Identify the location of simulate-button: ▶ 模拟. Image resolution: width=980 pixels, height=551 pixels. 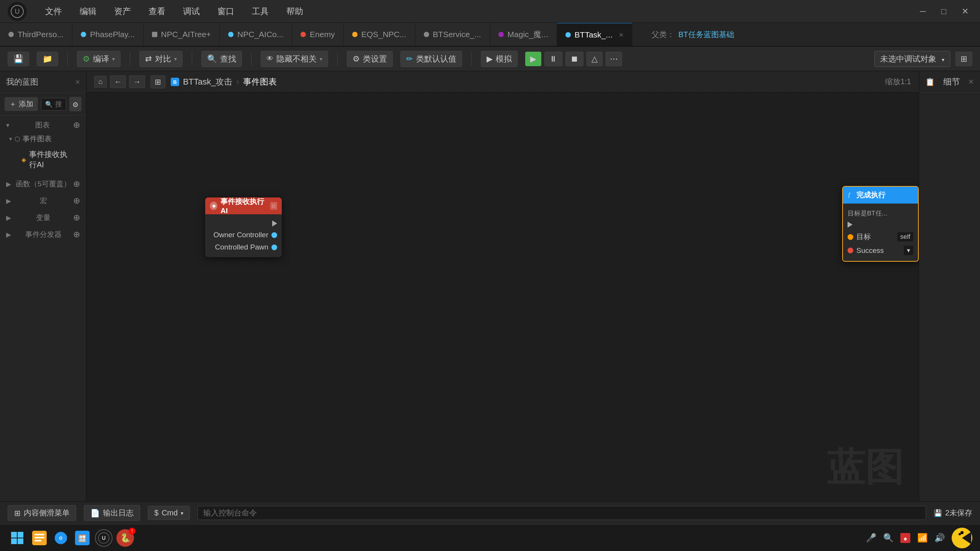
(499, 59).